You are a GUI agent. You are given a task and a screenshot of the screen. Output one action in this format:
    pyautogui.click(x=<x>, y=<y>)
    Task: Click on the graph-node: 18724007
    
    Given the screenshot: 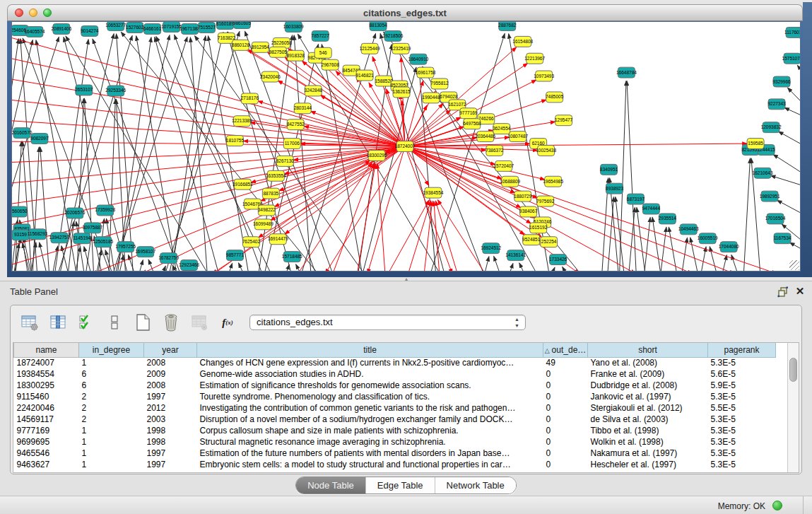 What is the action you would take?
    pyautogui.click(x=406, y=147)
    